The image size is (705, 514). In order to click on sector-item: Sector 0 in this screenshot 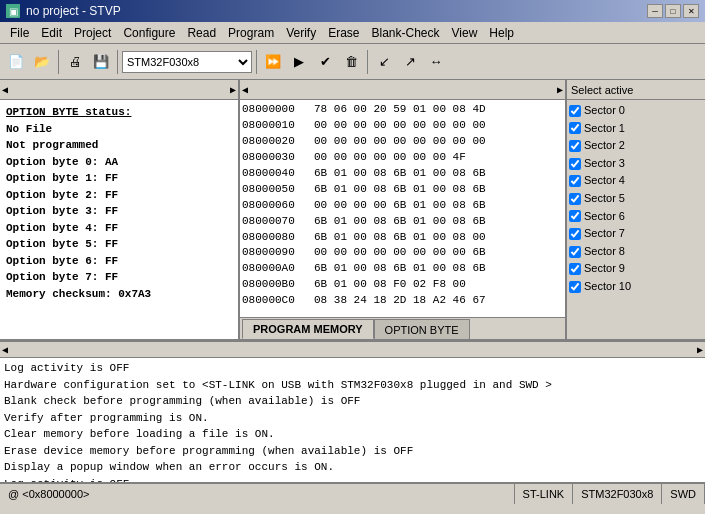, I will do `click(636, 111)`.